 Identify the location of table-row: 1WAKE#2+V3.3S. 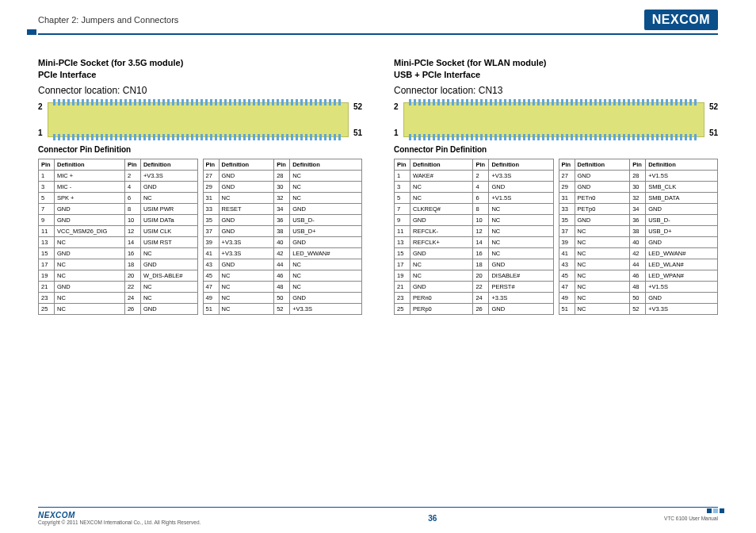
(474, 175).